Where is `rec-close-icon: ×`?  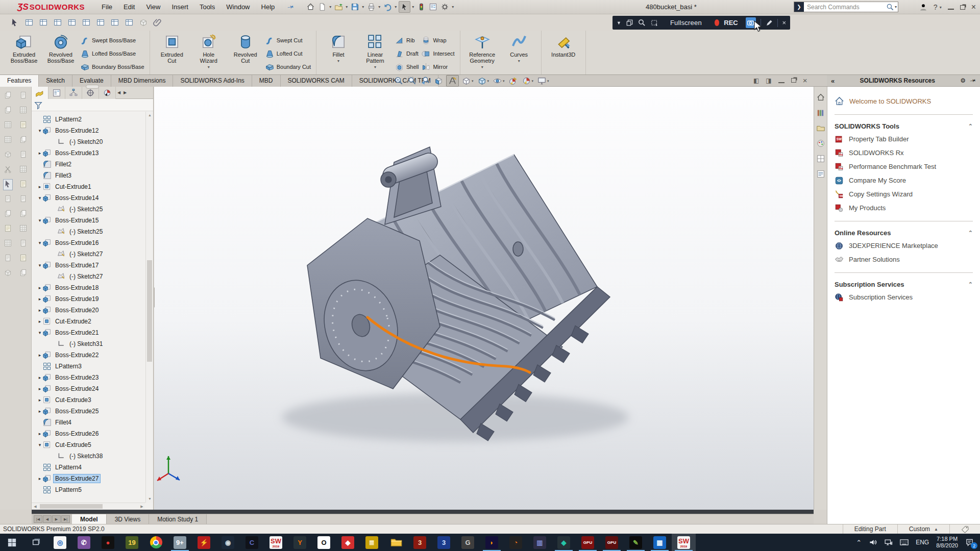
rec-close-icon: × is located at coordinates (784, 22).